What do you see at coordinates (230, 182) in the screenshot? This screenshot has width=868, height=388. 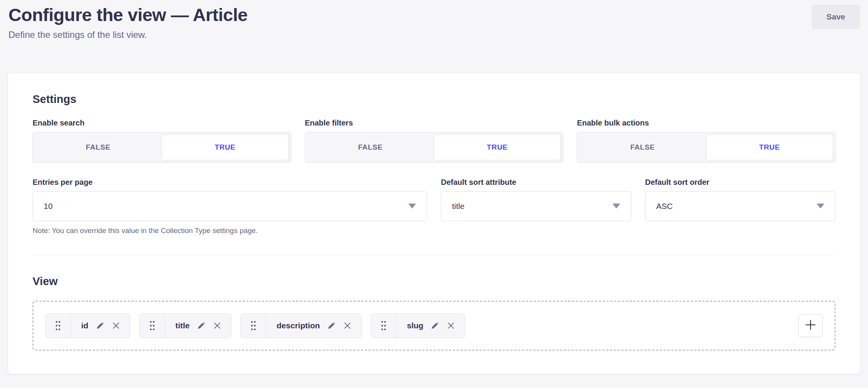 I see `entries-per-page-label: Entries per page` at bounding box center [230, 182].